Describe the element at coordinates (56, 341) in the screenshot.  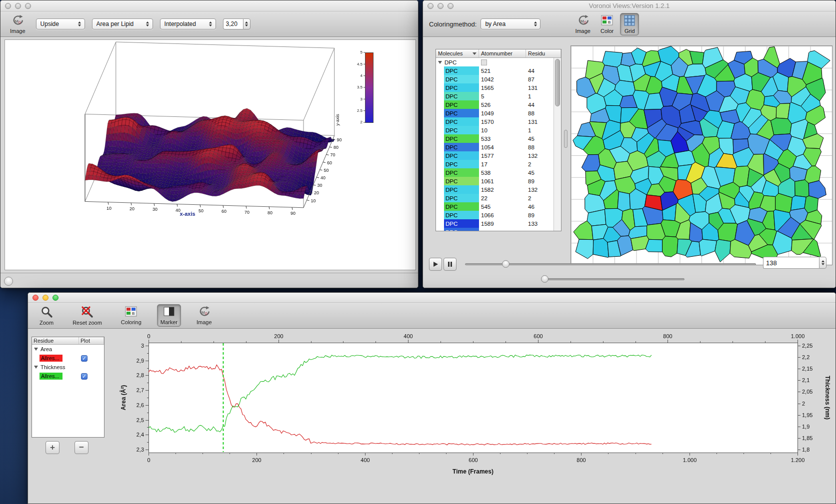
I see `legend-column-residue: Residue` at that location.